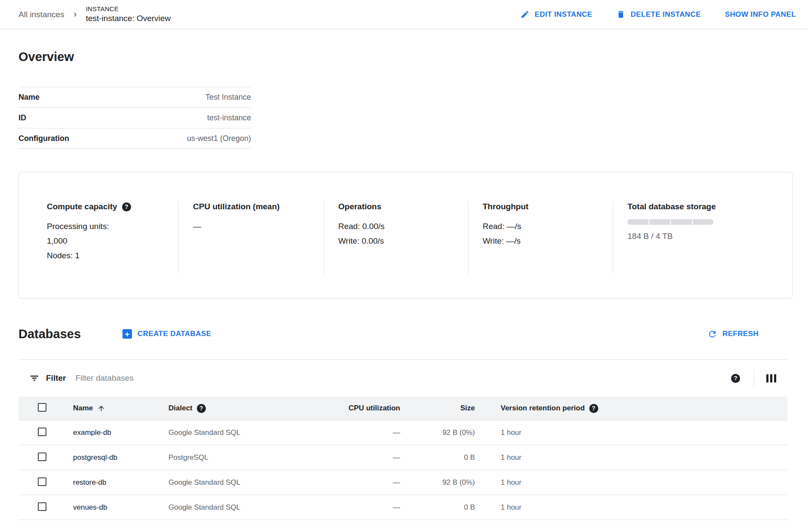 Image resolution: width=808 pixels, height=532 pixels. What do you see at coordinates (403, 226) in the screenshot?
I see `operations-read: Read: 0.00/s` at bounding box center [403, 226].